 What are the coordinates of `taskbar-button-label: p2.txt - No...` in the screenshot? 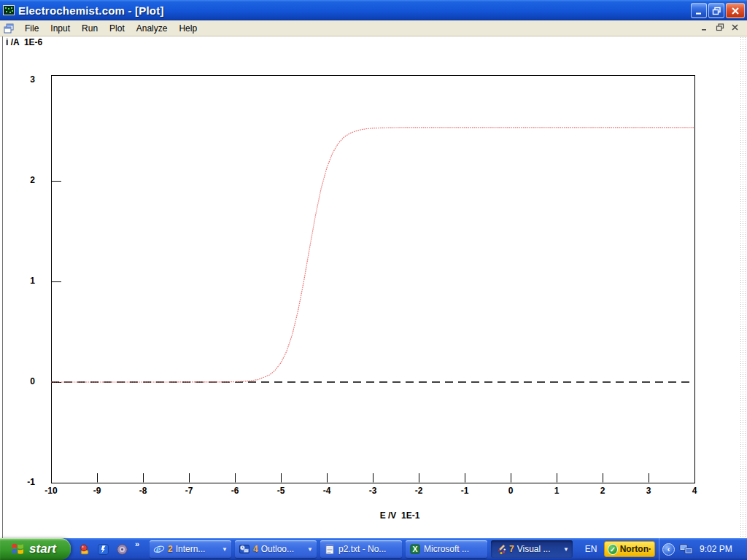 It's located at (362, 549).